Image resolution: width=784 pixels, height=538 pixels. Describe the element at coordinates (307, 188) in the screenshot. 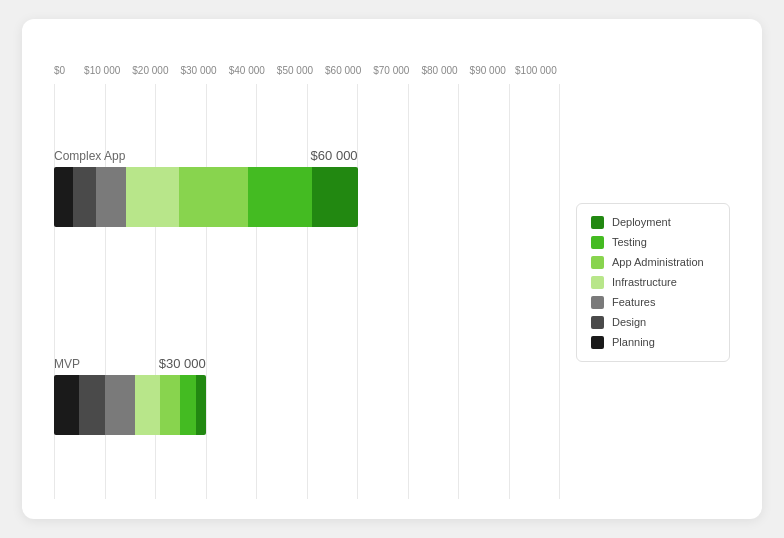

I see `bar-row: Complex App$60 000` at that location.